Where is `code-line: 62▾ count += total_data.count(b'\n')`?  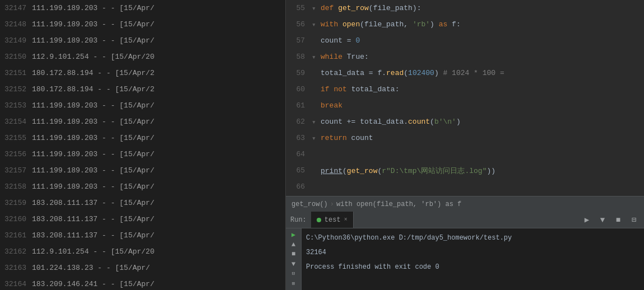 code-line: 62▾ count += total_data.count(b'\n') is located at coordinates (465, 122).